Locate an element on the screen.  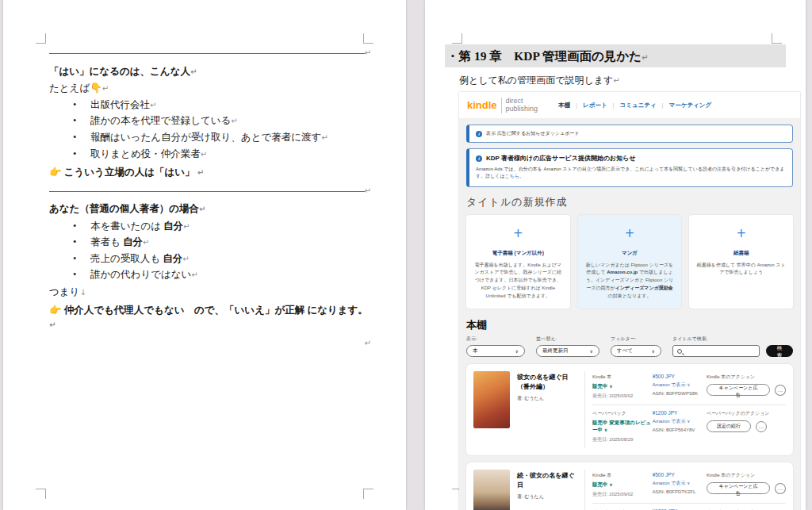
banner-body: Amazon Ads では、自分の本を Amazon ストアの目立つ場所に表示で… is located at coordinates (631, 173).